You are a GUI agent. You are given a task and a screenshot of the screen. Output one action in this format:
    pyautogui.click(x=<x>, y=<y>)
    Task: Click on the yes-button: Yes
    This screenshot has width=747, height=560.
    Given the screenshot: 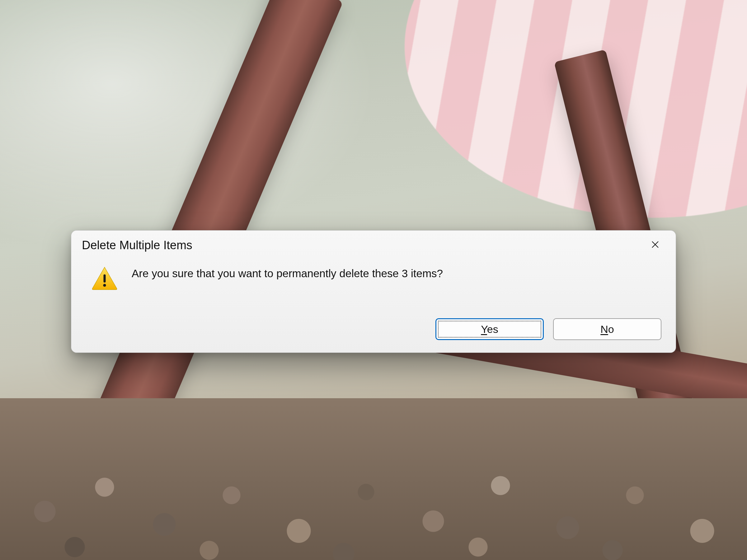 What is the action you would take?
    pyautogui.click(x=490, y=329)
    